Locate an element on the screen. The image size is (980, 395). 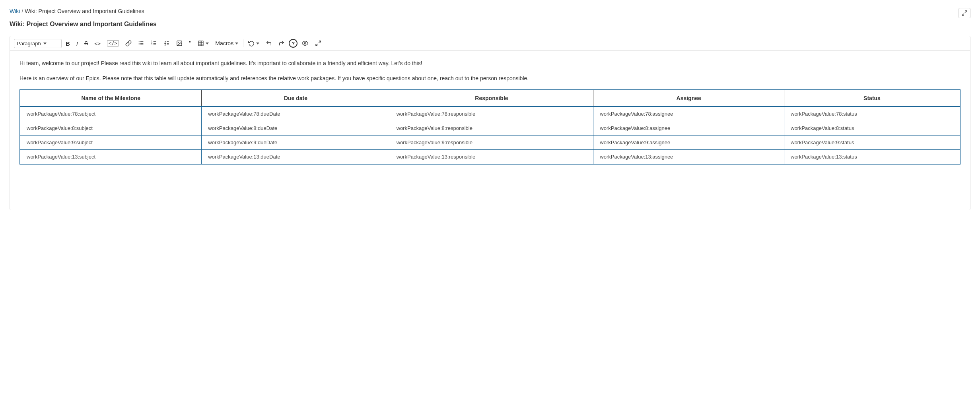
breadcrumb-current: Wiki: Project Overview and Important Gui… is located at coordinates (84, 11).